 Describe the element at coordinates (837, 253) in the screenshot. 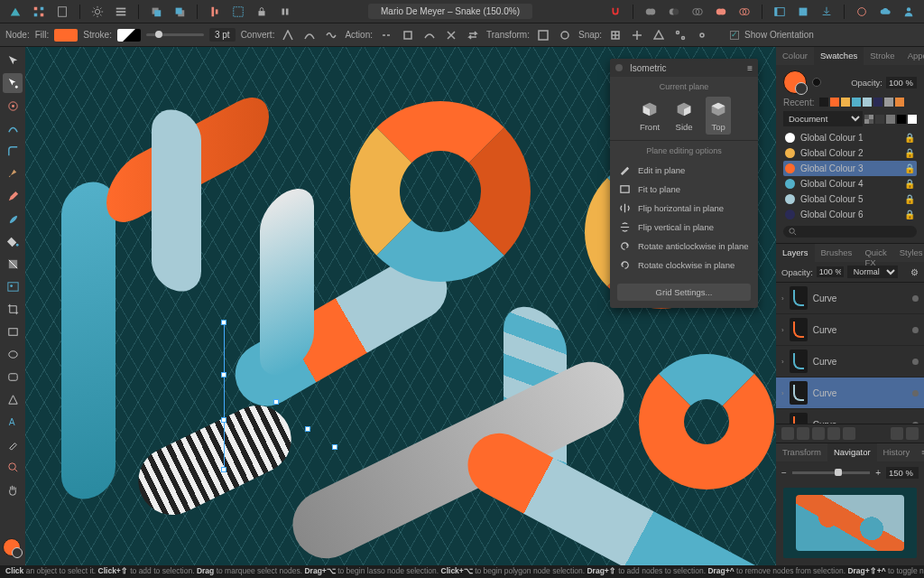

I see `tab-brushes: Brushes` at that location.